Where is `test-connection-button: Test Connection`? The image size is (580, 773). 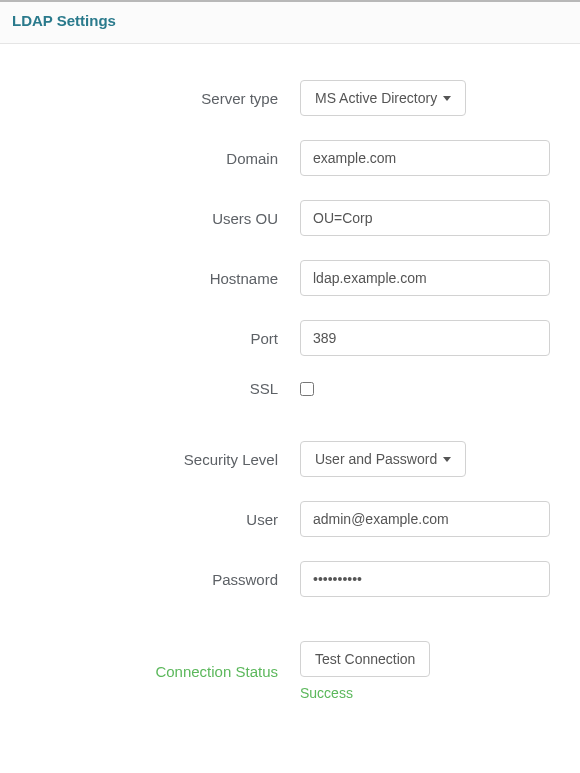
test-connection-button: Test Connection is located at coordinates (365, 659).